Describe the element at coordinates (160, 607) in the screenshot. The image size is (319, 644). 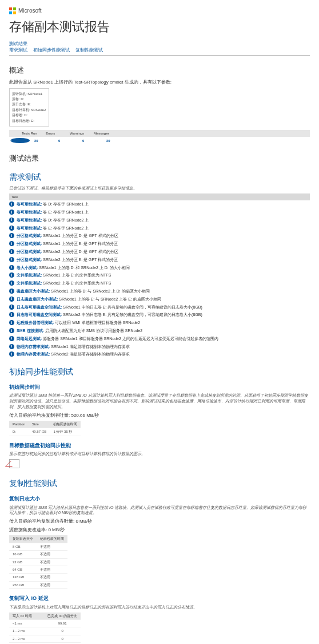
I see `repl-note-io: 下表显示出源计算机上对写入网络日志的目标日志的所有源到写入进行结束开出中的写入日…` at that location.